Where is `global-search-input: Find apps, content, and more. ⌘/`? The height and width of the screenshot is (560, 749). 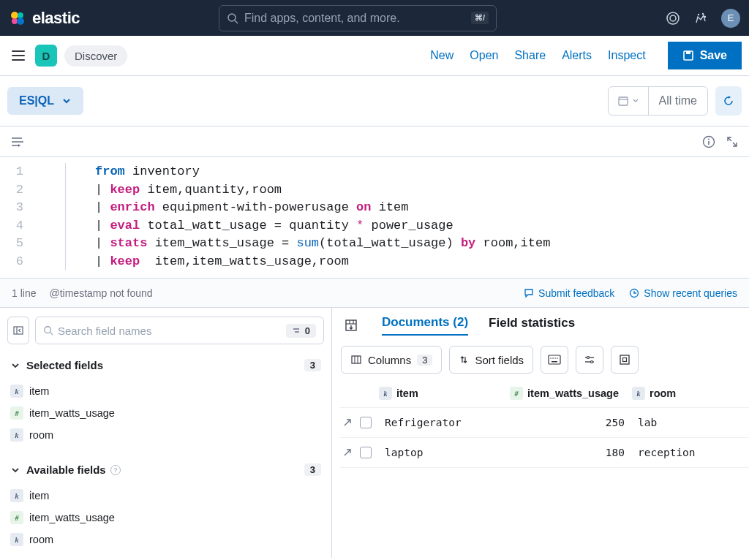 global-search-input: Find apps, content, and more. ⌘/ is located at coordinates (358, 18).